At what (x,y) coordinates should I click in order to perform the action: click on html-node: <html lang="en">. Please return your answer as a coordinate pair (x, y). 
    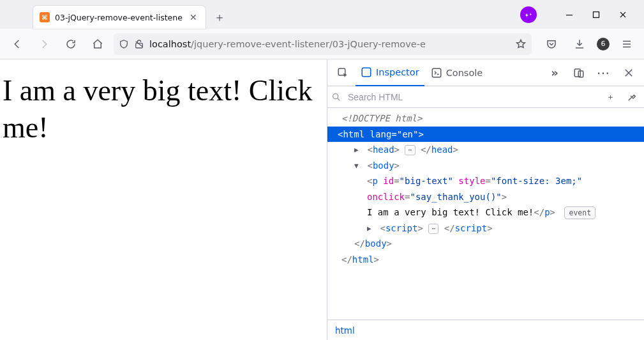
    Looking at the image, I should click on (486, 134).